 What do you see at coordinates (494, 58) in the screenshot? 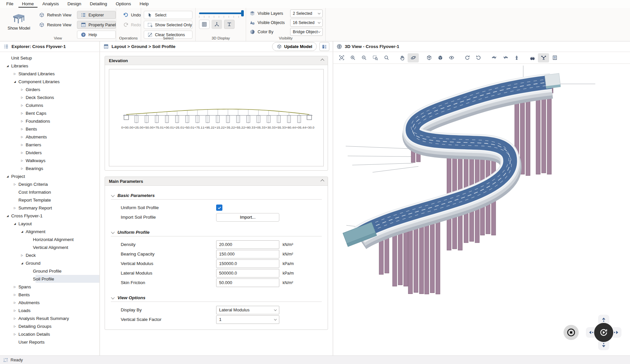
I see `view-left-button` at bounding box center [494, 58].